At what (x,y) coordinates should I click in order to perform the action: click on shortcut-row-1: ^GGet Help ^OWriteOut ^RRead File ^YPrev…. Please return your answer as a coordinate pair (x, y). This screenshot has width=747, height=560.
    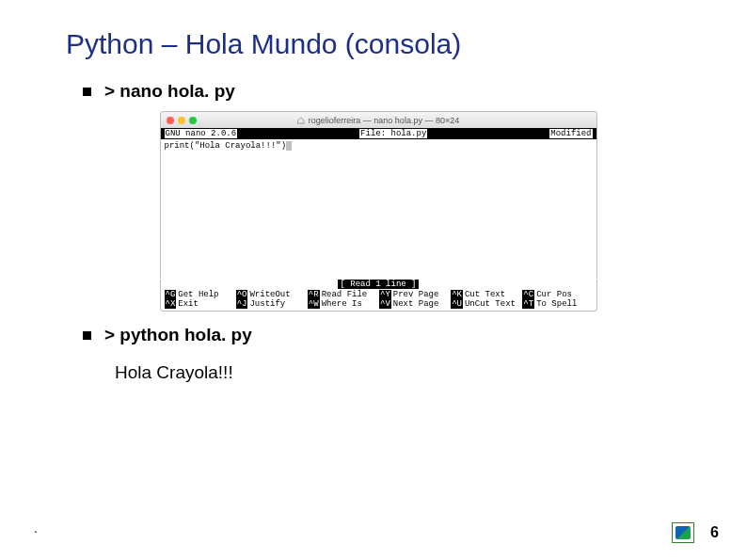
    Looking at the image, I should click on (378, 295).